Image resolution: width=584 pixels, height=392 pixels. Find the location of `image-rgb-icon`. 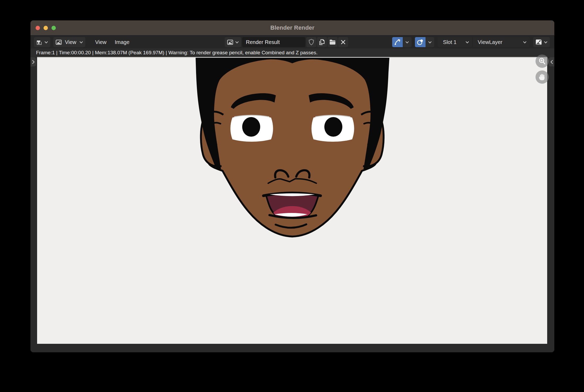

image-rgb-icon is located at coordinates (539, 42).